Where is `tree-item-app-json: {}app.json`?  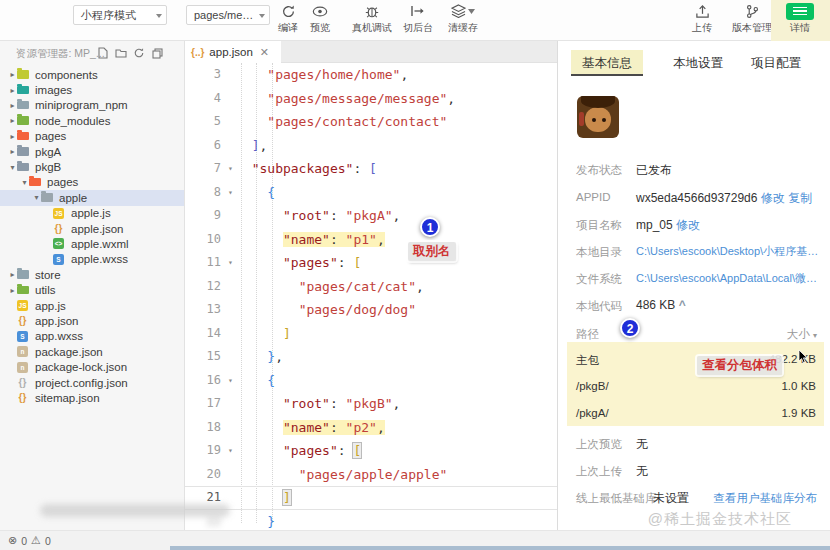
tree-item-app-json: {}app.json is located at coordinates (92, 320).